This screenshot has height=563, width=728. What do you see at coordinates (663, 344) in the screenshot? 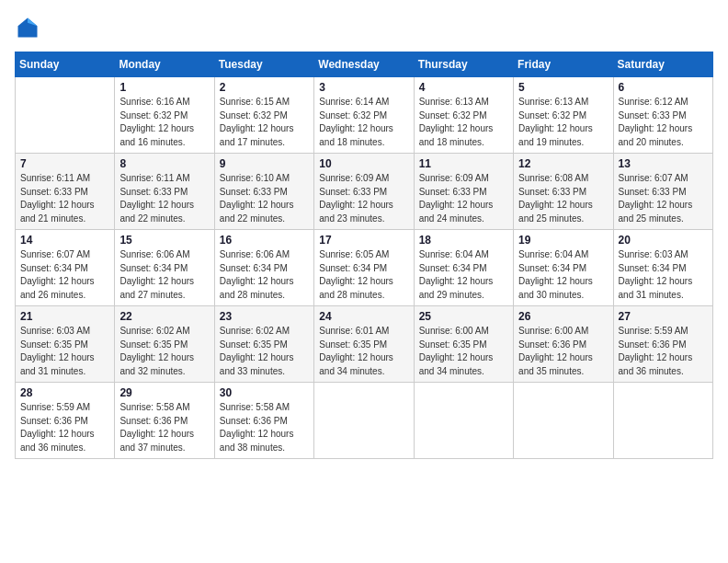
I see `calendar-cell: 27Sunrise: 5:59 AMSunset: 6:36 PMDayligh…` at bounding box center [663, 344].